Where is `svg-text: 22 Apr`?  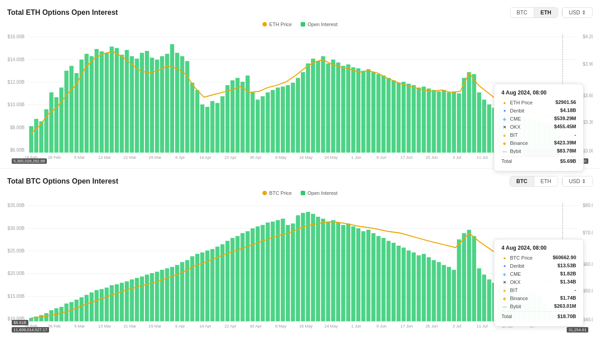 svg-text: 22 Apr is located at coordinates (230, 326).